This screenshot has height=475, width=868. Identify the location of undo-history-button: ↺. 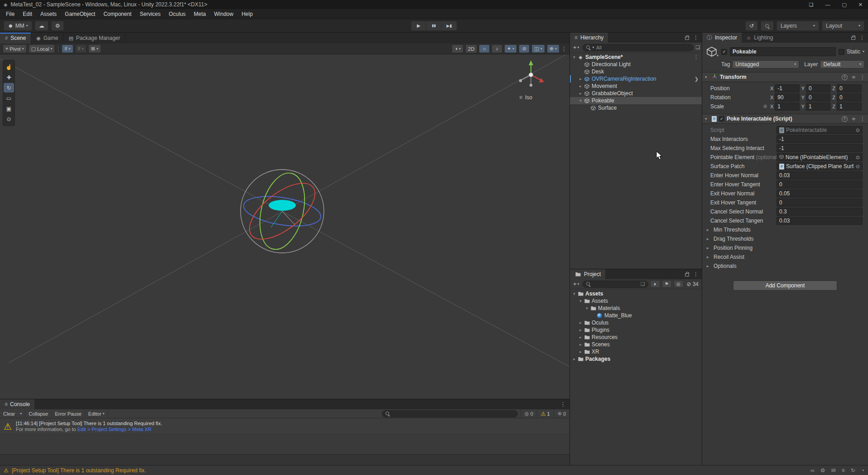
(752, 26).